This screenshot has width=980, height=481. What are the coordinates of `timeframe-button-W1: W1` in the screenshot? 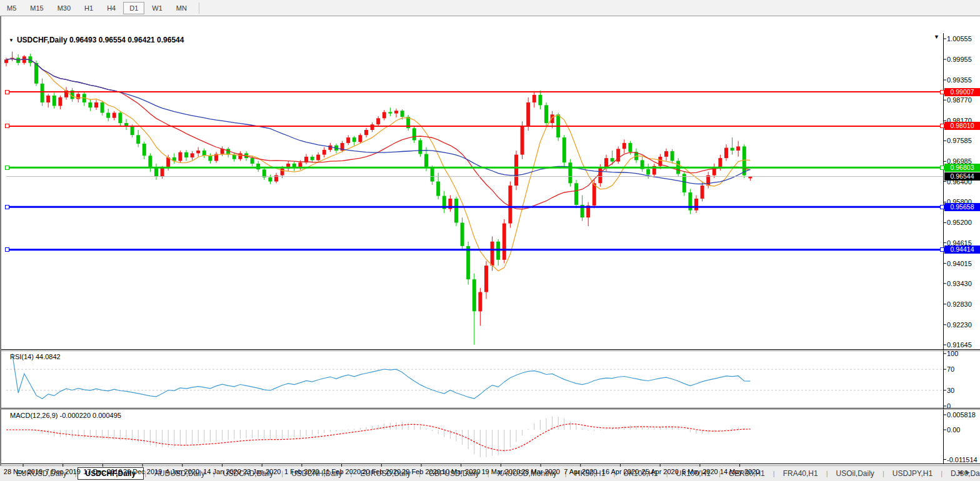 It's located at (158, 8).